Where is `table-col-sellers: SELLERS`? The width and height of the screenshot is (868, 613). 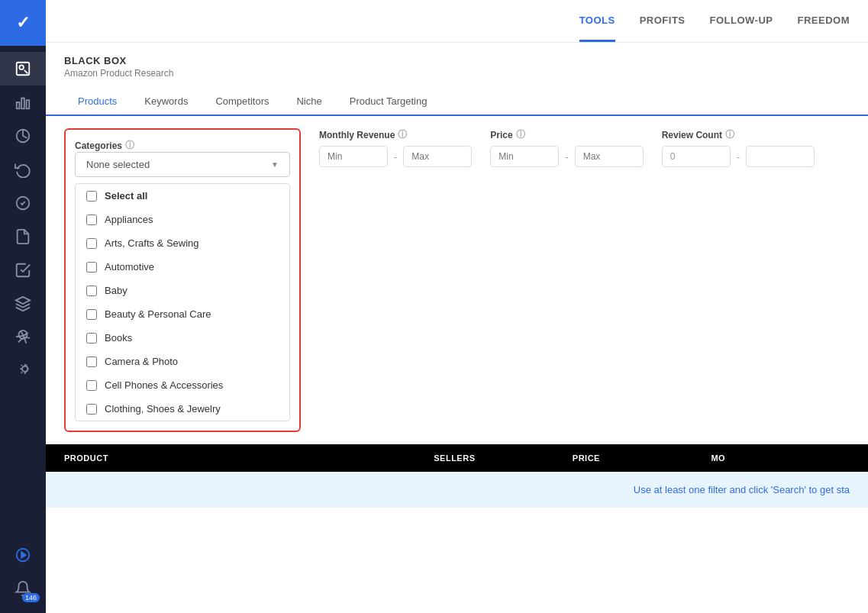 table-col-sellers: SELLERS is located at coordinates (503, 458).